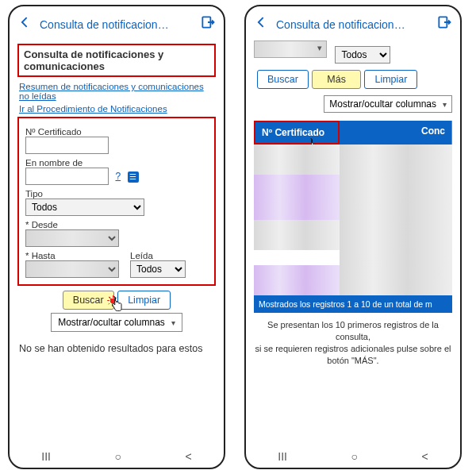 This screenshot has height=474, width=476. I want to click on label-certificado: Nº Certificado, so click(117, 132).